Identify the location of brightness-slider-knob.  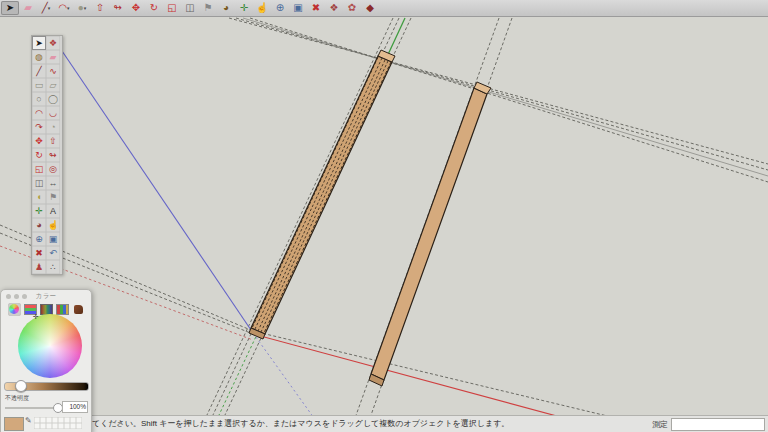
(21, 386).